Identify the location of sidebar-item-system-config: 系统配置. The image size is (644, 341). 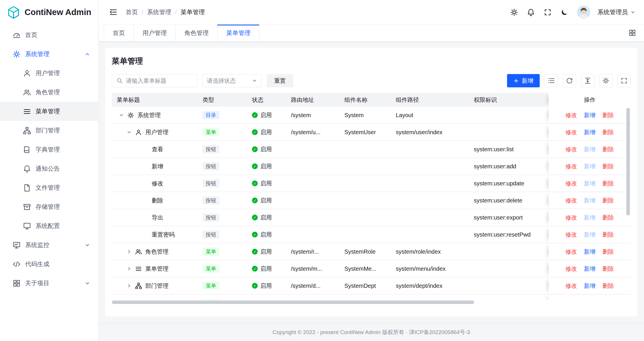
(49, 226).